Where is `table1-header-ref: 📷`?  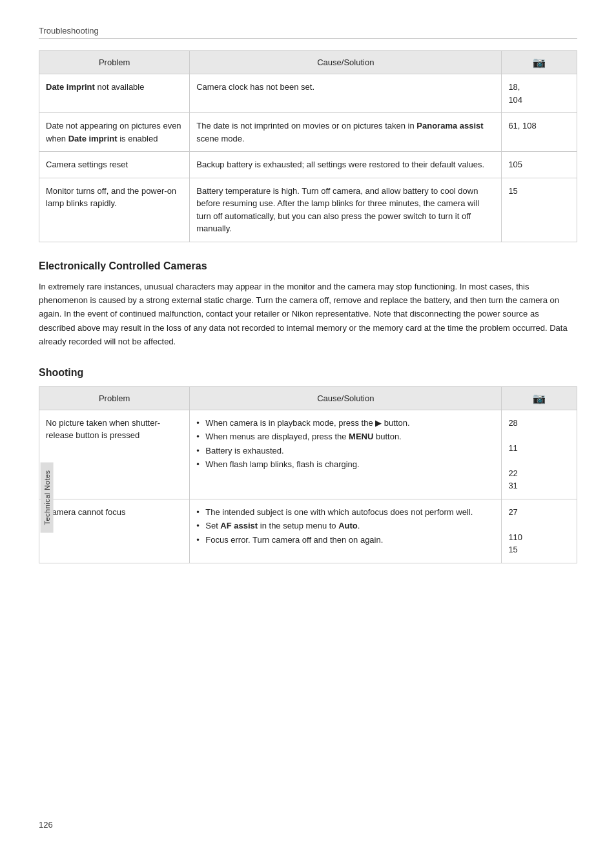 table1-header-ref: 📷 is located at coordinates (540, 63).